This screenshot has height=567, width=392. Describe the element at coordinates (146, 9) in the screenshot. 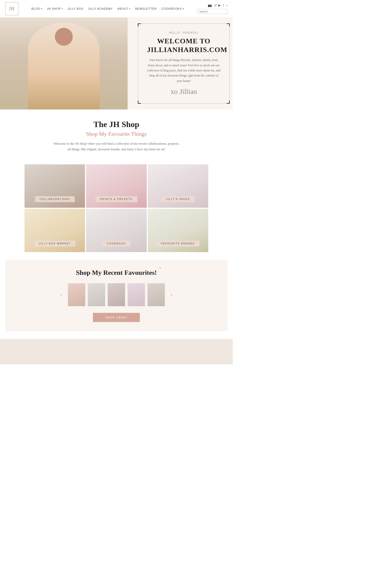

I see `nav-newsletter: NEWSLETTER` at that location.